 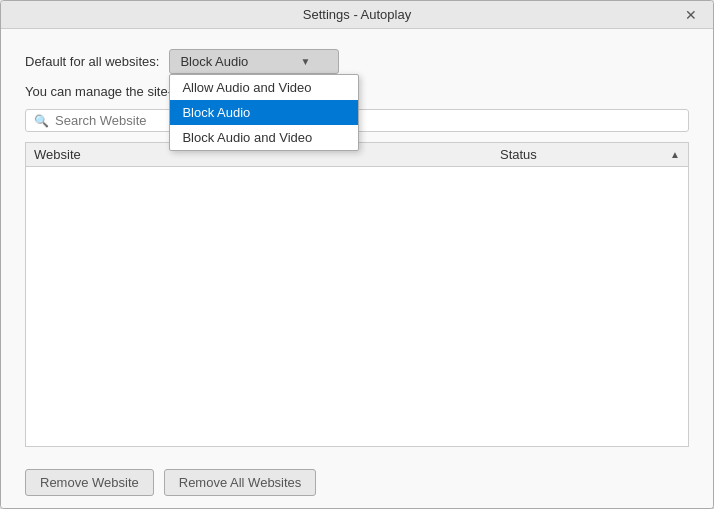 What do you see at coordinates (254, 62) in the screenshot?
I see `dropdown-button: Block Audio ▼` at bounding box center [254, 62].